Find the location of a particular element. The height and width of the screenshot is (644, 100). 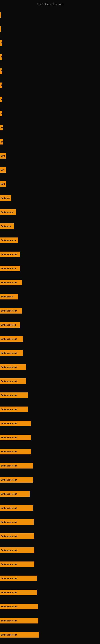

bar-23: Bottleneck result is located at coordinates (11, 339).